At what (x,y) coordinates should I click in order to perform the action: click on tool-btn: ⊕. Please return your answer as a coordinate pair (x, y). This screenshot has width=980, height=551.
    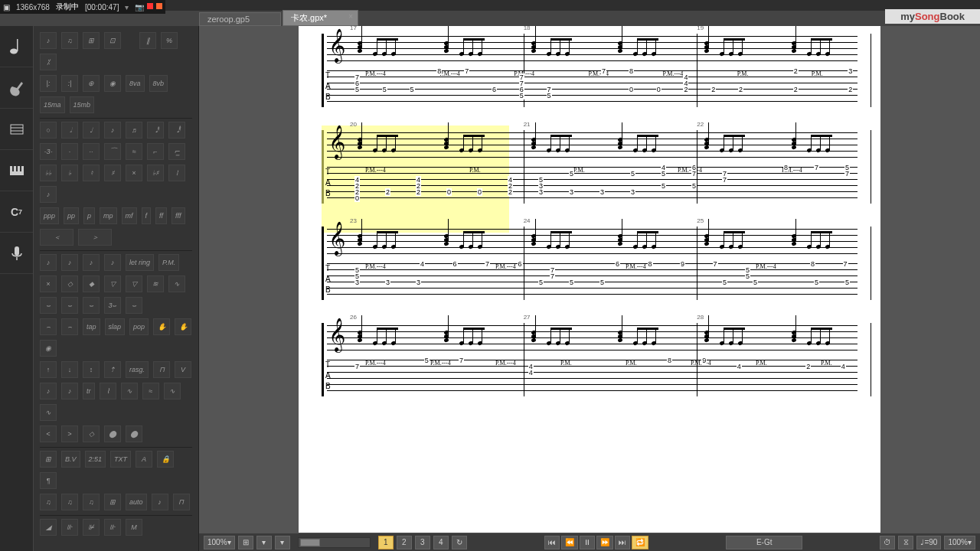
    Looking at the image, I should click on (91, 83).